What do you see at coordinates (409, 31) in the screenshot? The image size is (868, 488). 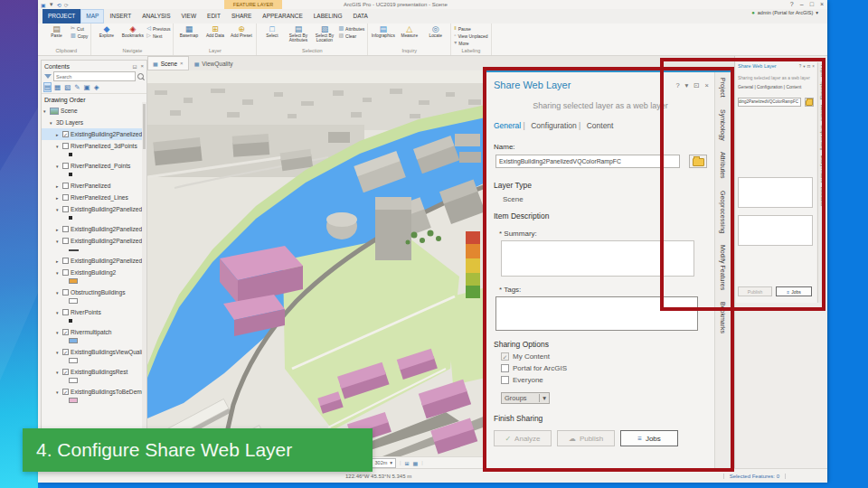 I see `ribbon-button-measure: △Measure` at bounding box center [409, 31].